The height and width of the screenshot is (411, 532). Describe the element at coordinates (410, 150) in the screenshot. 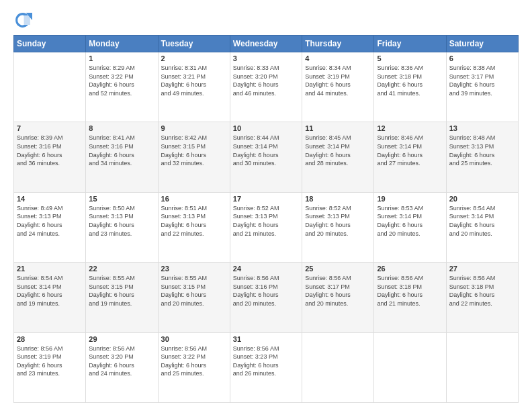

I see `day-info: Sunrise: 8:46 AM Sunset: 3:14 PM Dayligh…` at that location.